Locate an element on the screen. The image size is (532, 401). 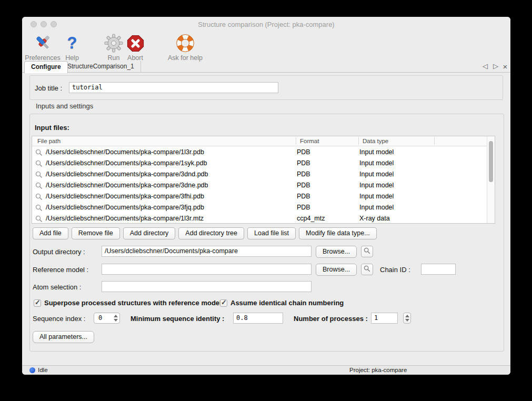
sequence-index-label: Sequence index : is located at coordinates (59, 319).